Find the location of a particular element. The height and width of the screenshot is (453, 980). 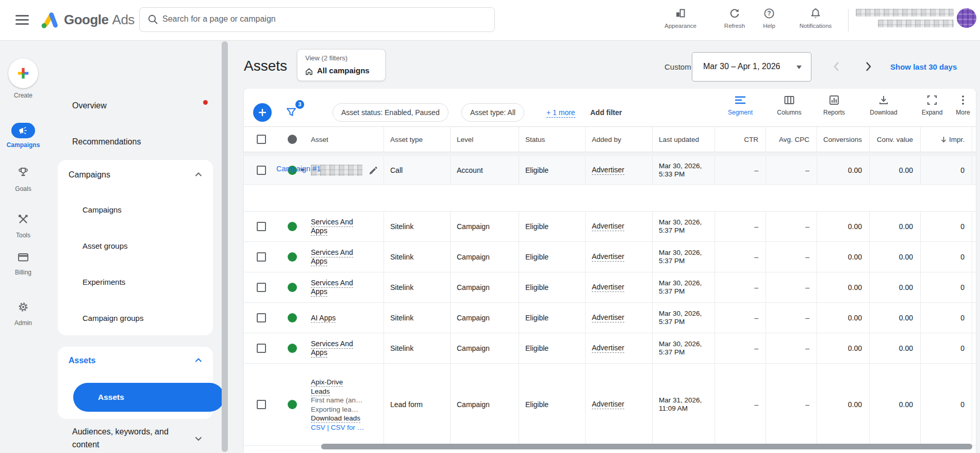

nav-item-experiments: Experiments is located at coordinates (104, 282).